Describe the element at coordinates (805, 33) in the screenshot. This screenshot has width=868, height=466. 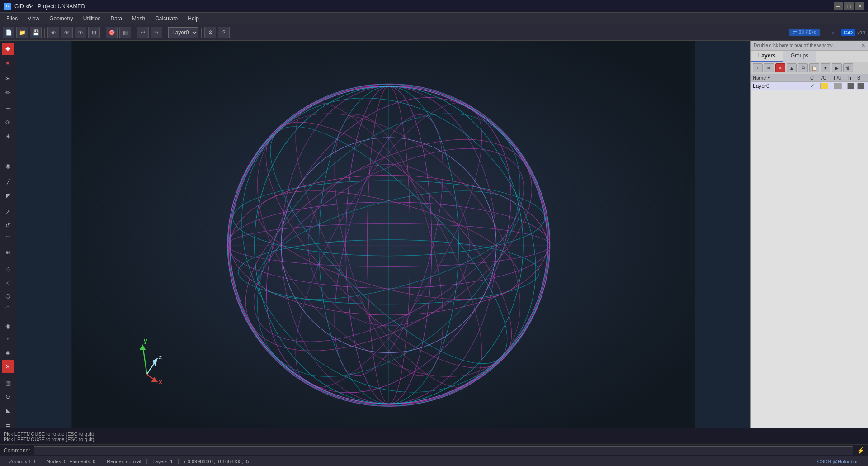
I see `network-speed-badge: ⇄ 88 KB/s` at that location.